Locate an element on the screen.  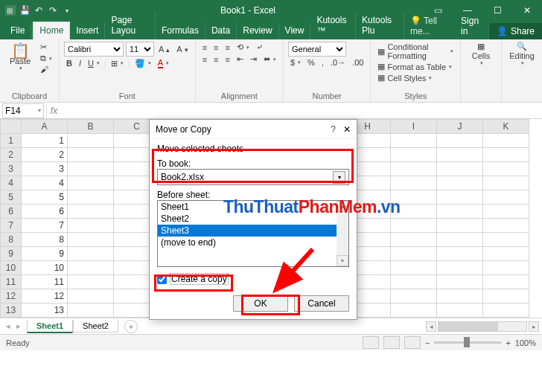
editing-button: 🔍Editing▾ is located at coordinates (522, 54).